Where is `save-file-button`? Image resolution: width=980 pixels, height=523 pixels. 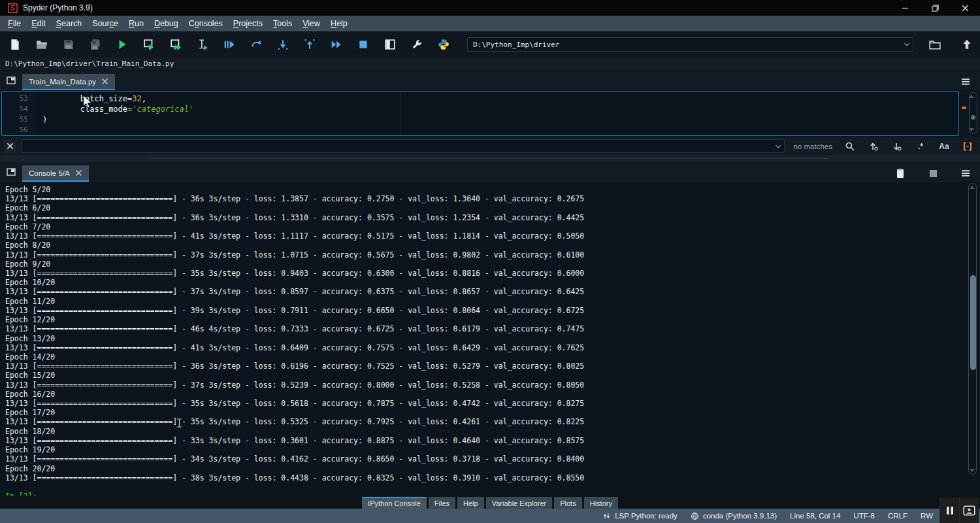 save-file-button is located at coordinates (68, 44).